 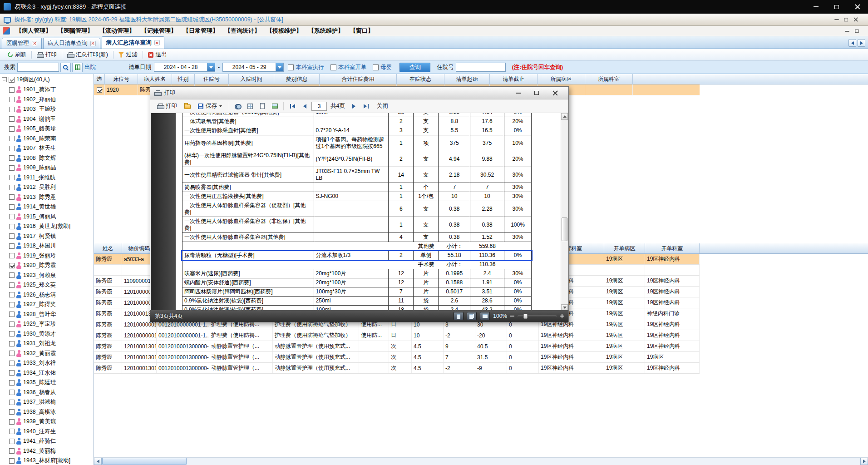 What do you see at coordinates (159, 31) in the screenshot?
I see `menu-item: 【记账管理】` at bounding box center [159, 31].